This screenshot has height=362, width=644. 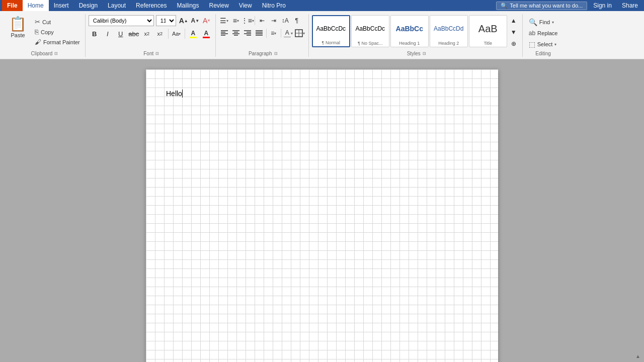 What do you see at coordinates (274, 6) in the screenshot?
I see `nitropro-menu-item: Nitro Pro` at bounding box center [274, 6].